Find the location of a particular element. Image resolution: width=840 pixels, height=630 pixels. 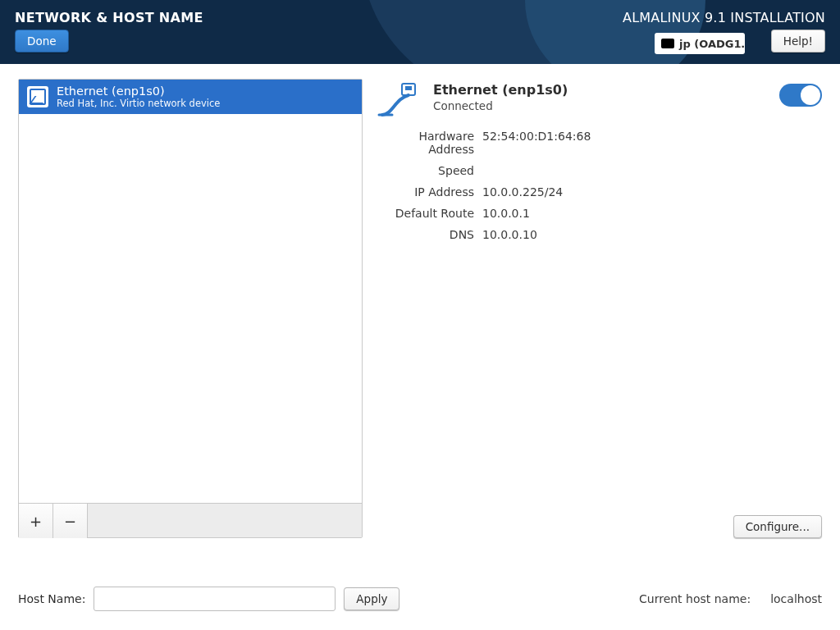

value-speed is located at coordinates (652, 171).